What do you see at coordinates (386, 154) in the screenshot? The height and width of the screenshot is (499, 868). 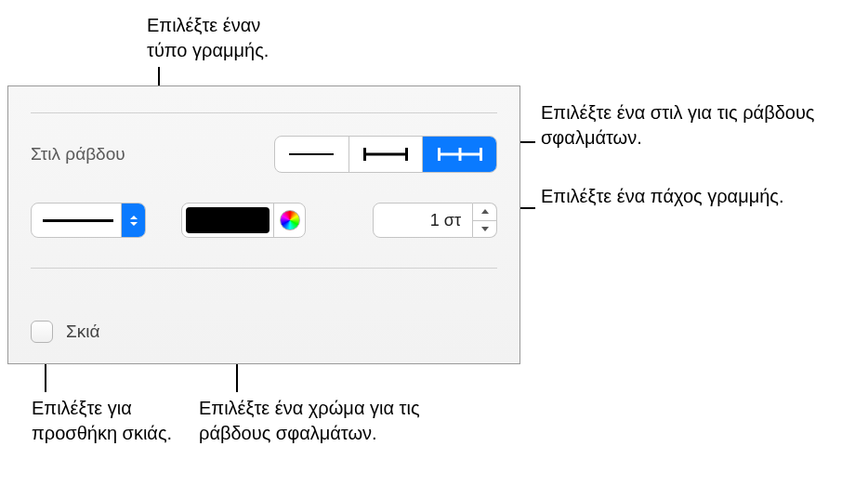 I see `line-endcaps-icon` at bounding box center [386, 154].